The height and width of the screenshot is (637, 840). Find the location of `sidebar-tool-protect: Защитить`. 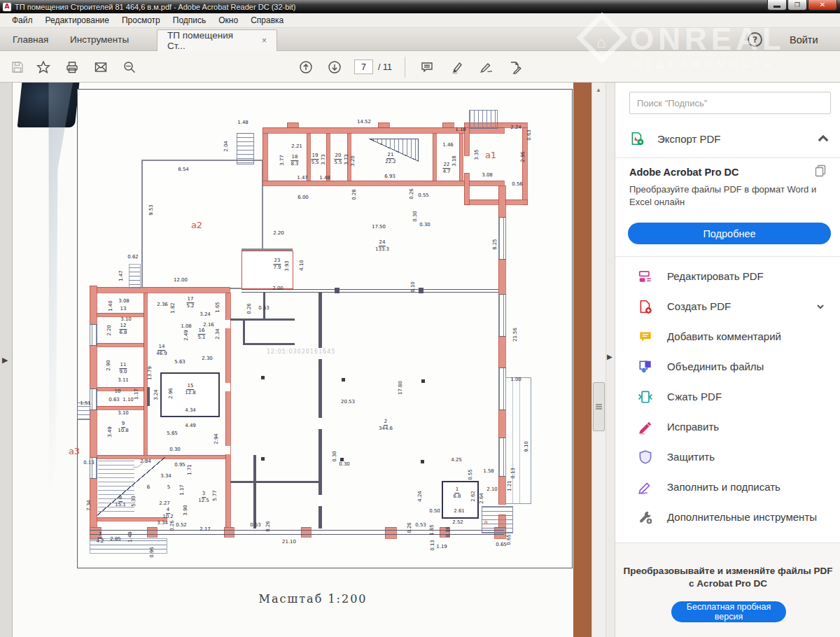

sidebar-tool-protect: Защитить is located at coordinates (728, 456).